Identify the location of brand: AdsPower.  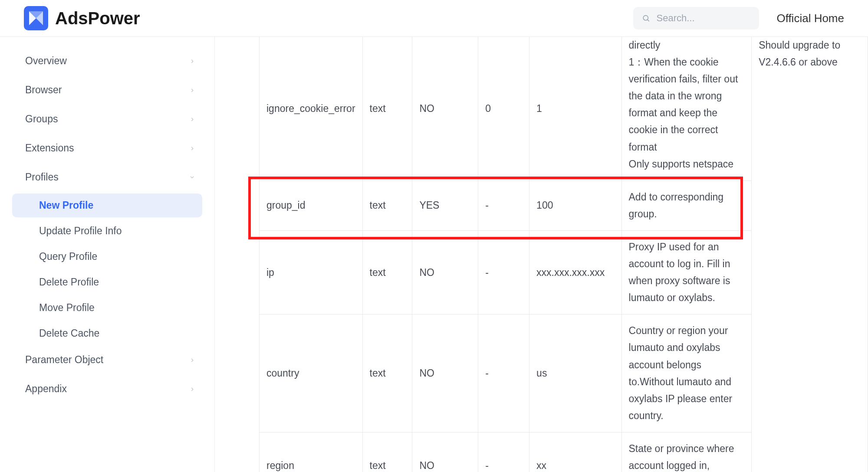
(82, 18).